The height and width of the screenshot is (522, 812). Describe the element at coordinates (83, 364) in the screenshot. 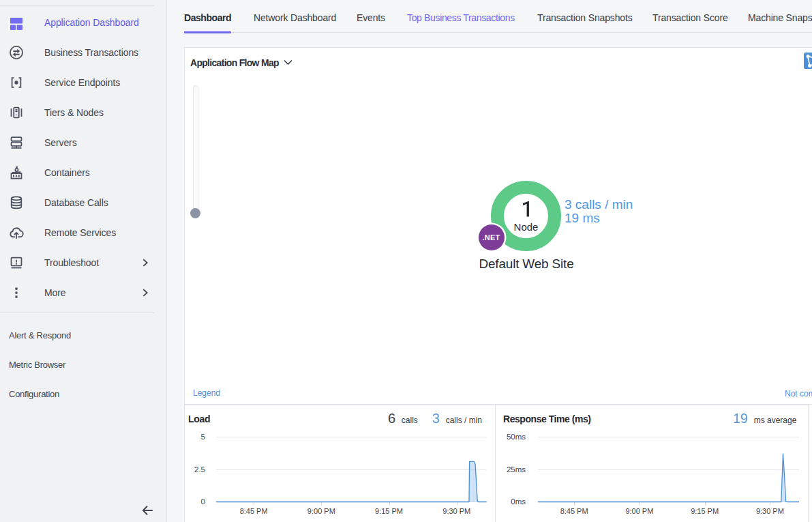

I see `sidebar-item-metric-browser: Metric Browser` at that location.